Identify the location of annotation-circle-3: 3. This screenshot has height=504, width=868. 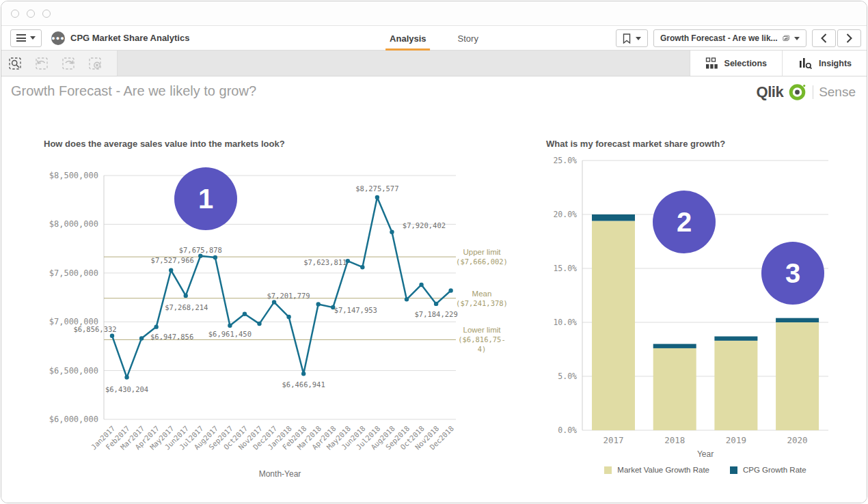
(793, 273).